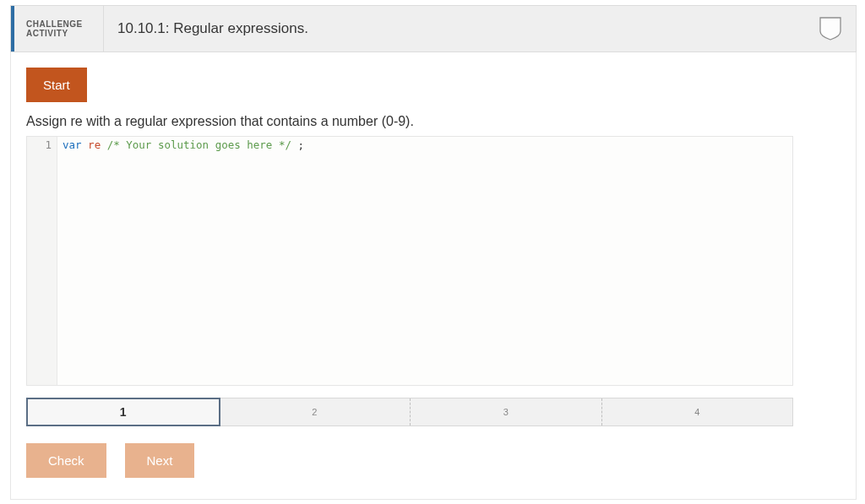 This screenshot has height=504, width=865. Describe the element at coordinates (123, 412) in the screenshot. I see `step-1: 1` at that location.